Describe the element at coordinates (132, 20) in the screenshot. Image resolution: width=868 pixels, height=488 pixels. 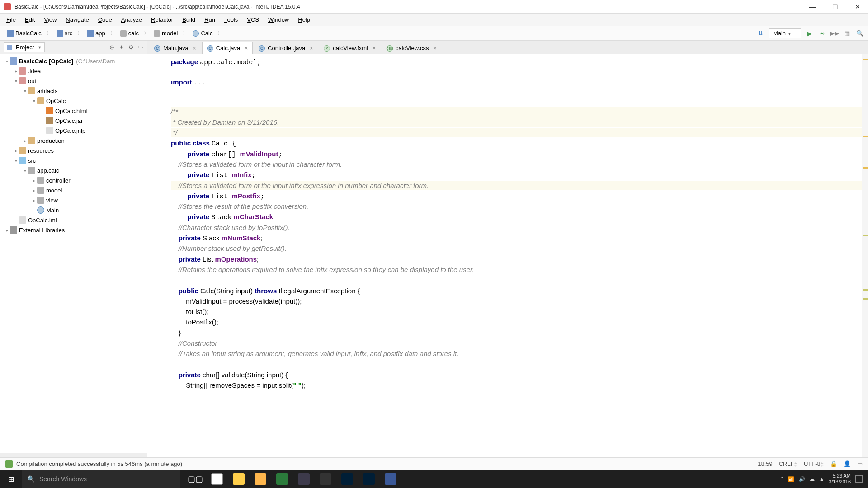
I see `menu-analyze: Analyze` at that location.